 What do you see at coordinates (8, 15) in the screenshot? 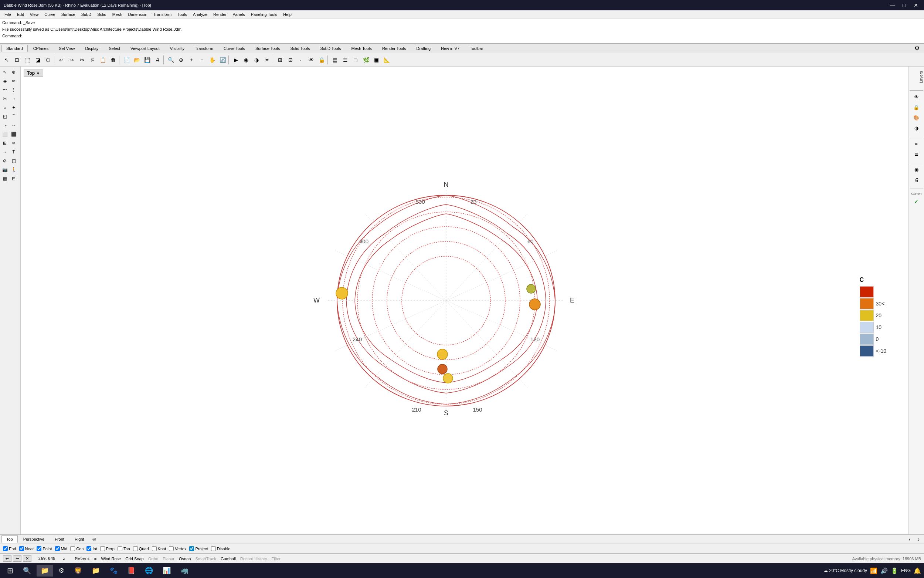
I see `menu-file: File` at bounding box center [8, 15].